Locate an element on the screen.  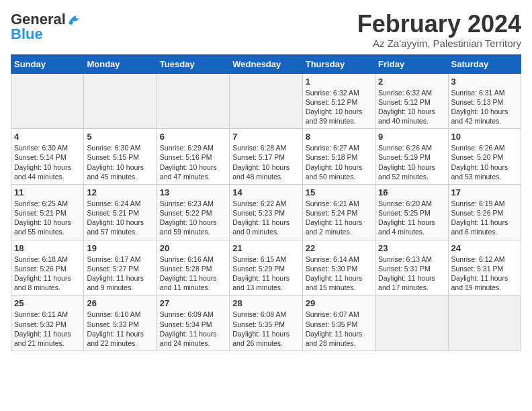
calendar-cell: 27Sunrise: 6:09 AMSunset: 5:34 PMDayligh… is located at coordinates (193, 324).